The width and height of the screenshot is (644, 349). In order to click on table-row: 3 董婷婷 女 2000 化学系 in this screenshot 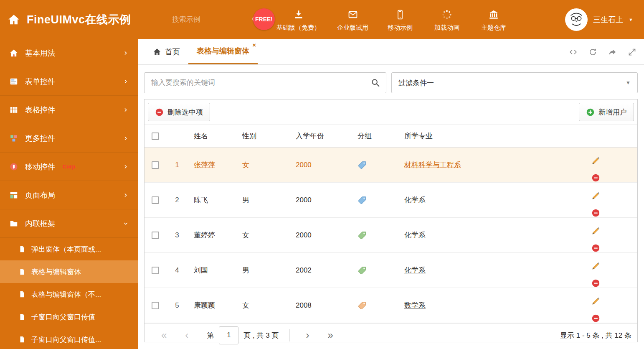, I will do `click(391, 235)`.